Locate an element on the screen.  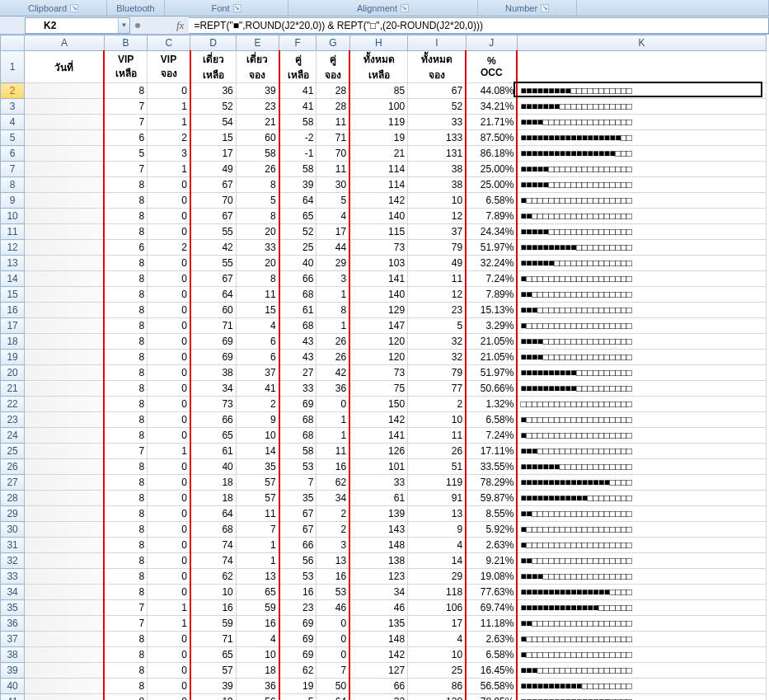
cell-pct: 25.00% is located at coordinates (491, 185).